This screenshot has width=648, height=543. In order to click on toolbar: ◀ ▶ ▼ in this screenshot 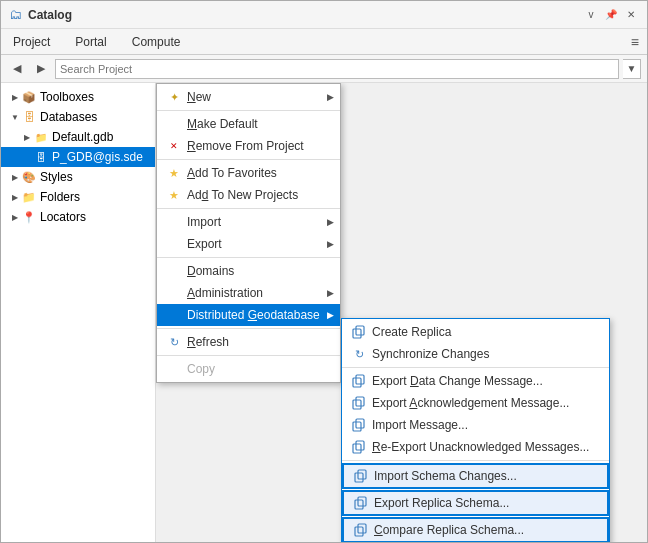, I will do `click(324, 69)`.